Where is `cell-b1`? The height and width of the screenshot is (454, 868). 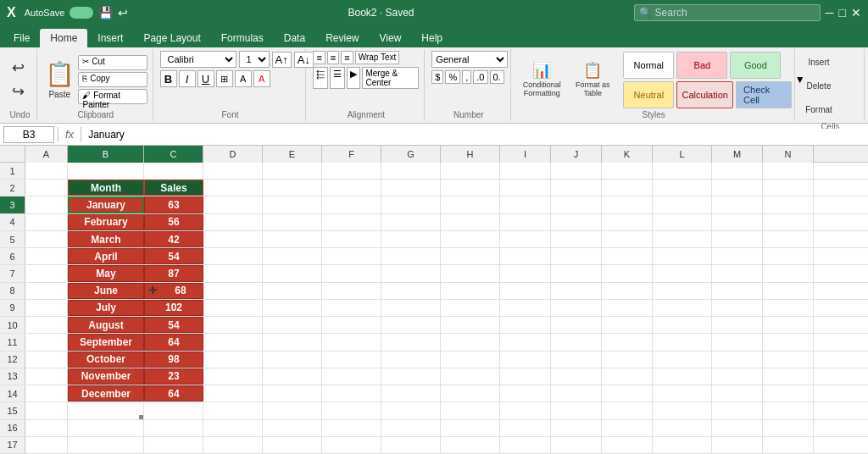 cell-b1 is located at coordinates (106, 171).